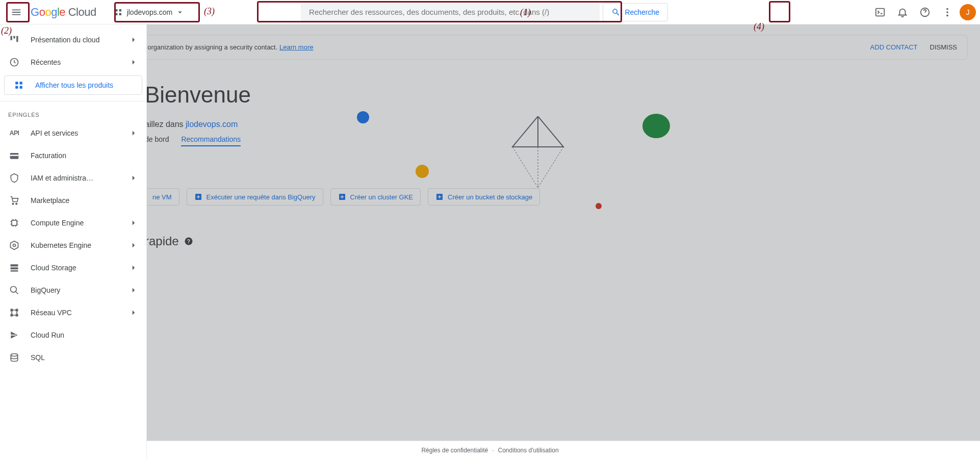 Image resolution: width=980 pixels, height=459 pixels. I want to click on api-icon: API, so click(14, 133).